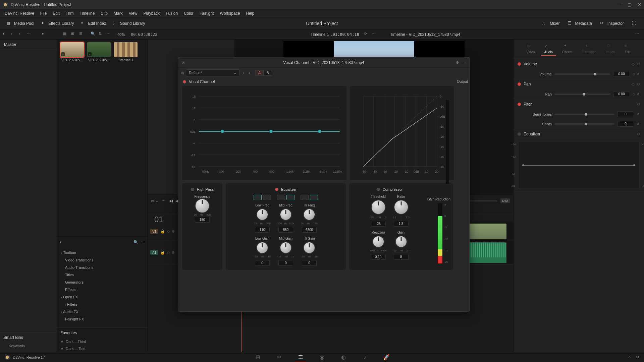 Image resolution: width=644 pixels, height=362 pixels. Describe the element at coordinates (268, 73) in the screenshot. I see `ab-toggle-b: B` at that location.